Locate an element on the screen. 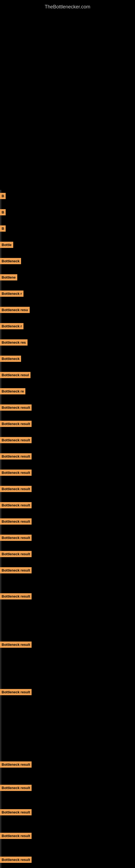 The height and width of the screenshot is (868, 135). bottleneck-label: Bottle is located at coordinates (7, 245).